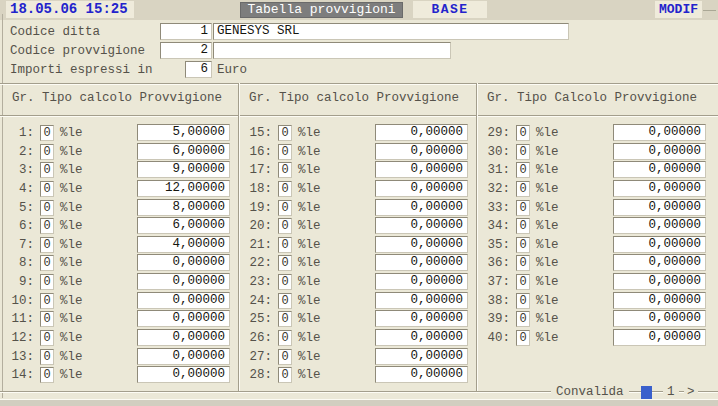 This screenshot has height=406, width=718. Describe the element at coordinates (184, 132) in the screenshot. I see `provvigione-value-input: 5,00000` at that location.